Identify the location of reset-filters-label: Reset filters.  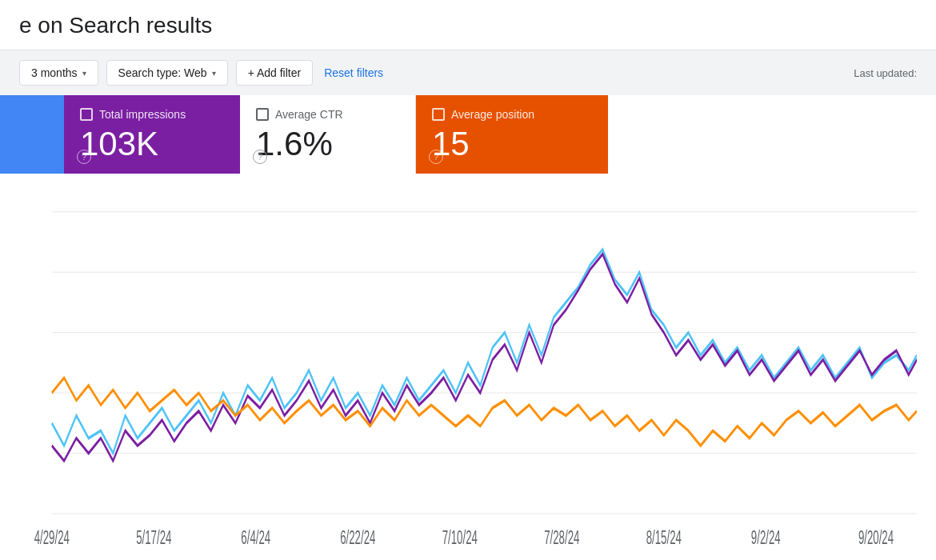
(354, 73).